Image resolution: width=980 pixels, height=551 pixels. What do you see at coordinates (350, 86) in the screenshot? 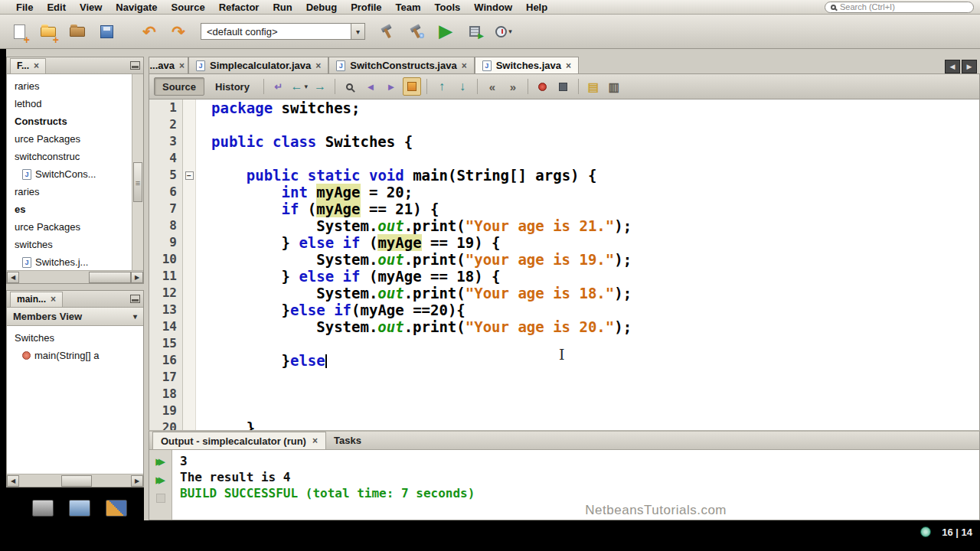
I see `find-selection-button` at bounding box center [350, 86].